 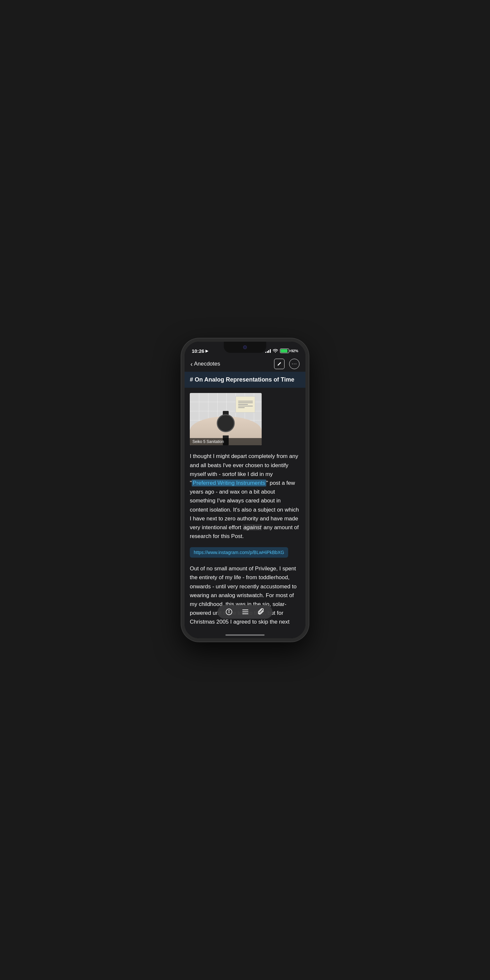 What do you see at coordinates (245, 490) in the screenshot?
I see `phone-screen: 10:26 ▶` at bounding box center [245, 490].